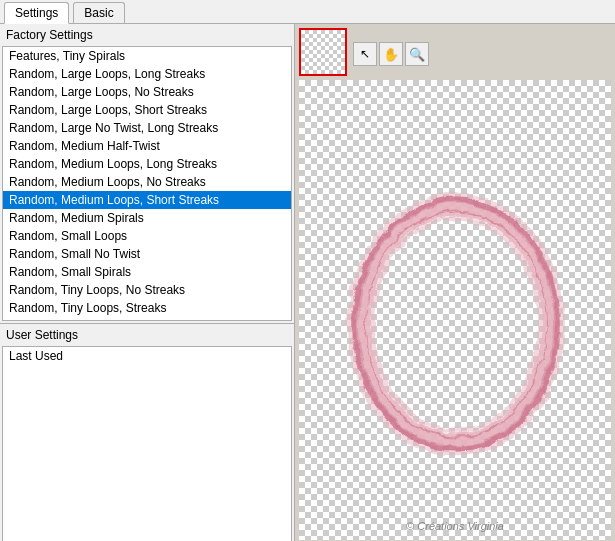 Image resolution: width=615 pixels, height=541 pixels. What do you see at coordinates (365, 54) in the screenshot?
I see `arrow-tool-button: ↖` at bounding box center [365, 54].